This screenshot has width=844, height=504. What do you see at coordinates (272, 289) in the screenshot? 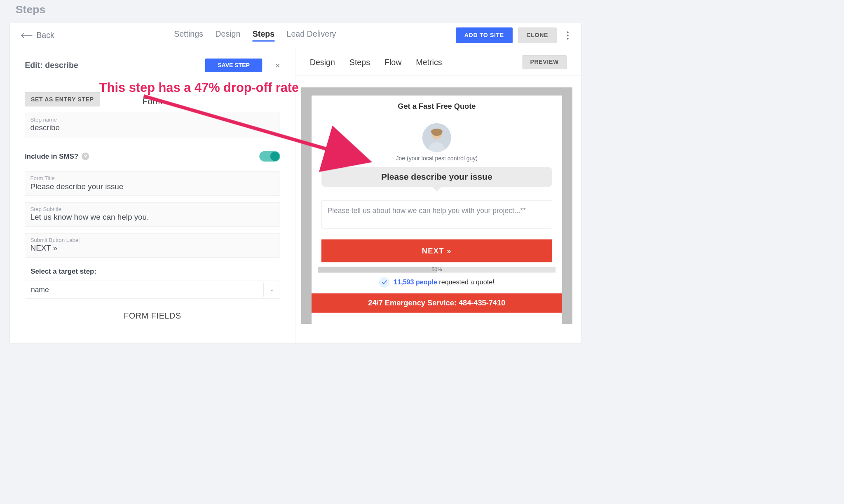
I see `chevron-down-icon: ⌄` at bounding box center [272, 289].